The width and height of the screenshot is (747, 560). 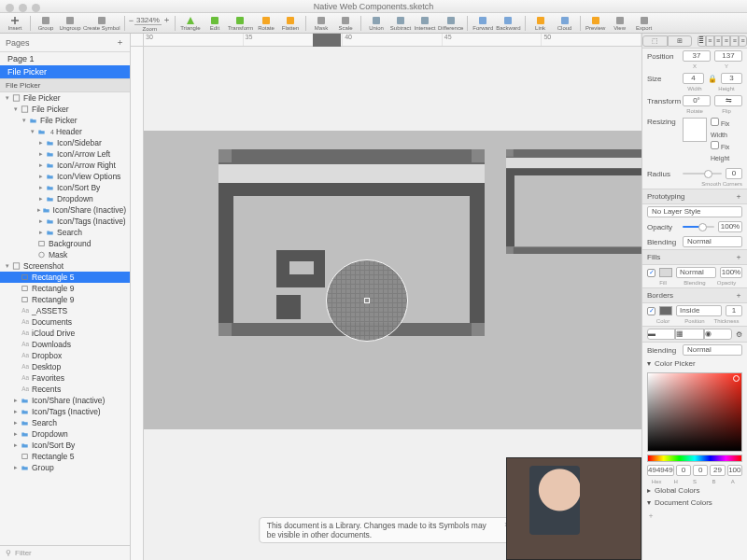 What do you see at coordinates (190, 23) in the screenshot?
I see `toolbar-triangle: Triangle` at bounding box center [190, 23].